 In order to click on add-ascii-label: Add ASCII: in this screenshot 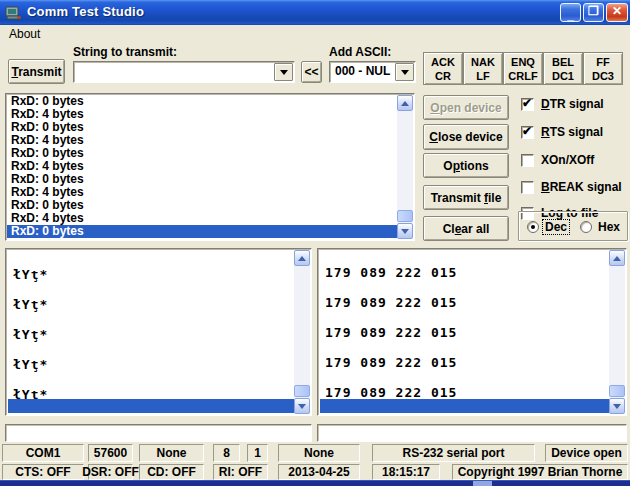, I will do `click(360, 52)`.